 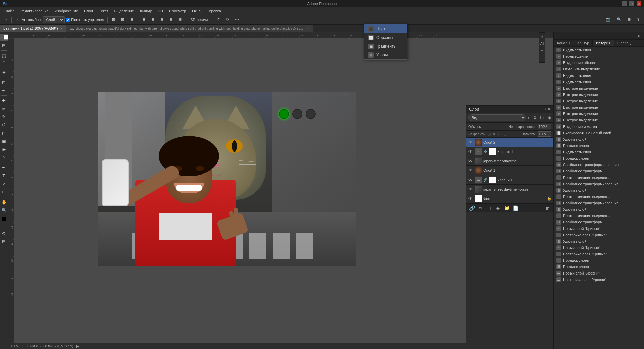 What do you see at coordinates (123, 19) in the screenshot?
I see `align-center-v: ⊟` at bounding box center [123, 19].